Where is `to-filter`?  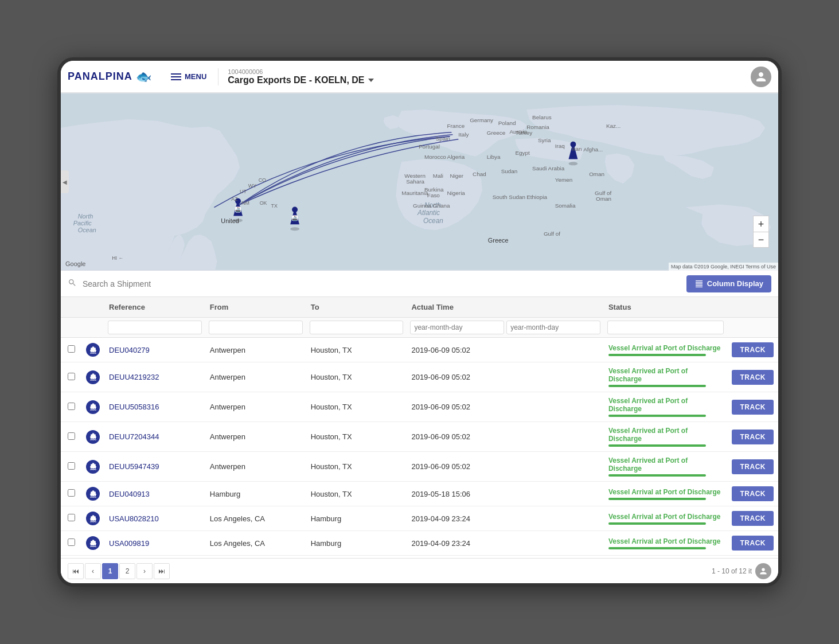
to-filter is located at coordinates (357, 327).